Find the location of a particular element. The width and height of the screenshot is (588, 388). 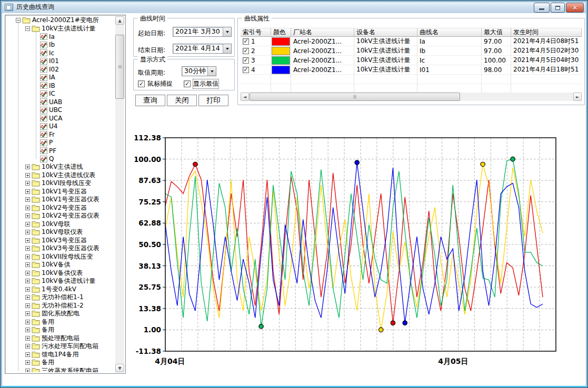

tree-item: U4 is located at coordinates (61, 127).